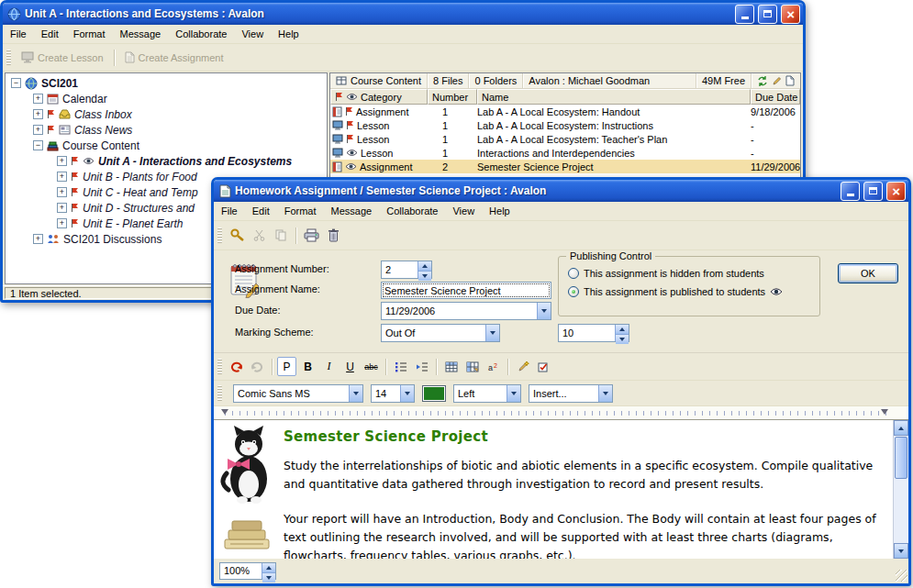  Describe the element at coordinates (166, 130) in the screenshot. I see `tree-item-class-news: Class News` at that location.